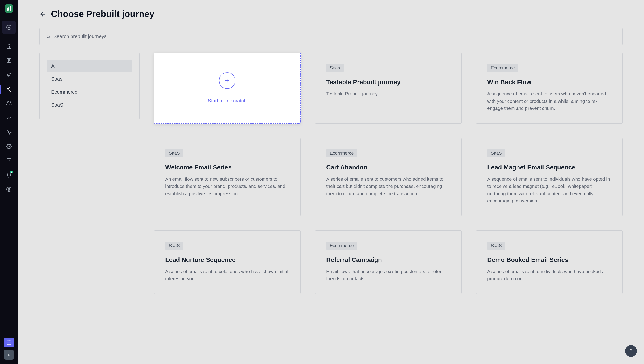 This screenshot has width=644, height=364. Describe the element at coordinates (9, 342) in the screenshot. I see `calendar-button` at that location.